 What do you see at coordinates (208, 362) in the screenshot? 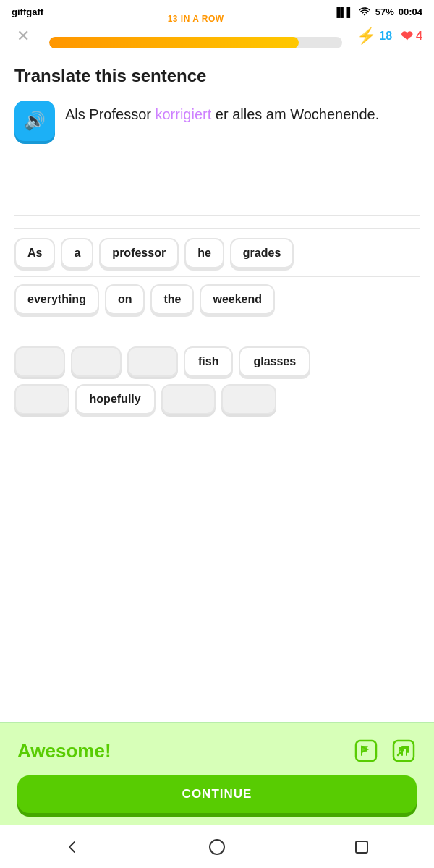
I see `key-fish: fish` at bounding box center [208, 362].